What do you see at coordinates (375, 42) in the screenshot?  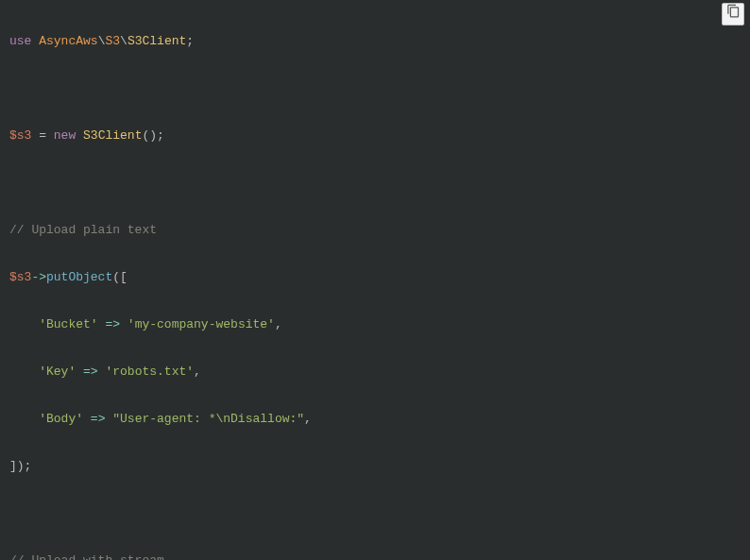 I see `code-line: use AsyncAws\S3\S3Client;` at bounding box center [375, 42].